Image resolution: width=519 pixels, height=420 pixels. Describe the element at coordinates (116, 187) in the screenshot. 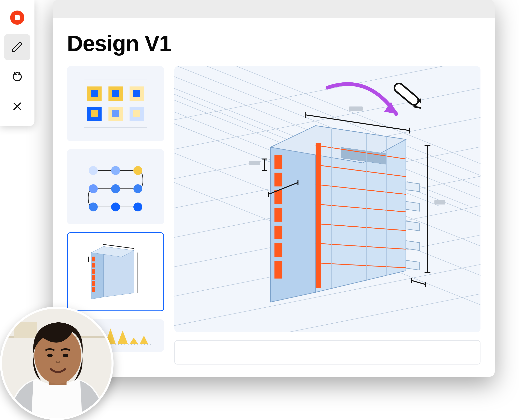

I see `flow-diagram-icon` at that location.